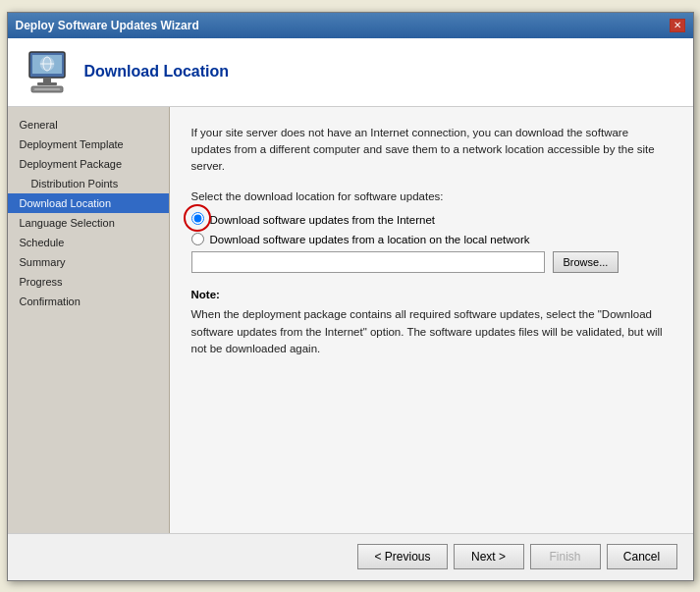 This screenshot has width=700, height=592. What do you see at coordinates (88, 301) in the screenshot?
I see `sidebar-item-confirmation: Confirmation` at bounding box center [88, 301].